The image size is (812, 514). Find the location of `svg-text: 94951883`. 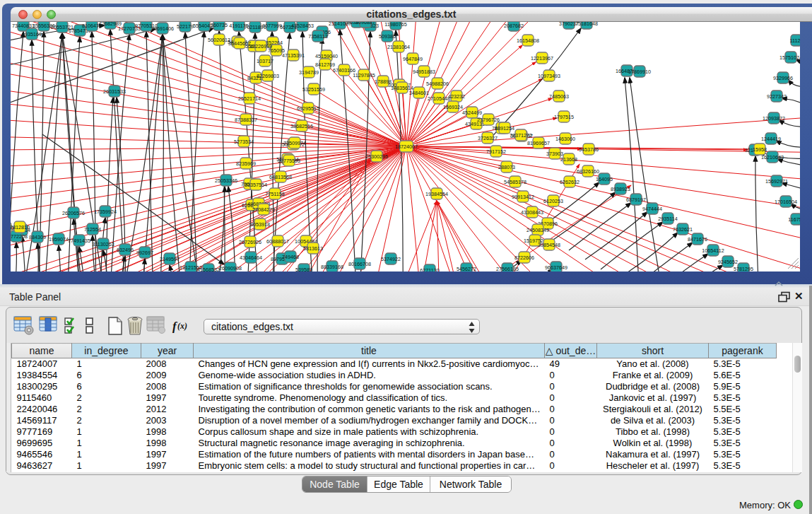

svg-text: 94951883 is located at coordinates (424, 72).